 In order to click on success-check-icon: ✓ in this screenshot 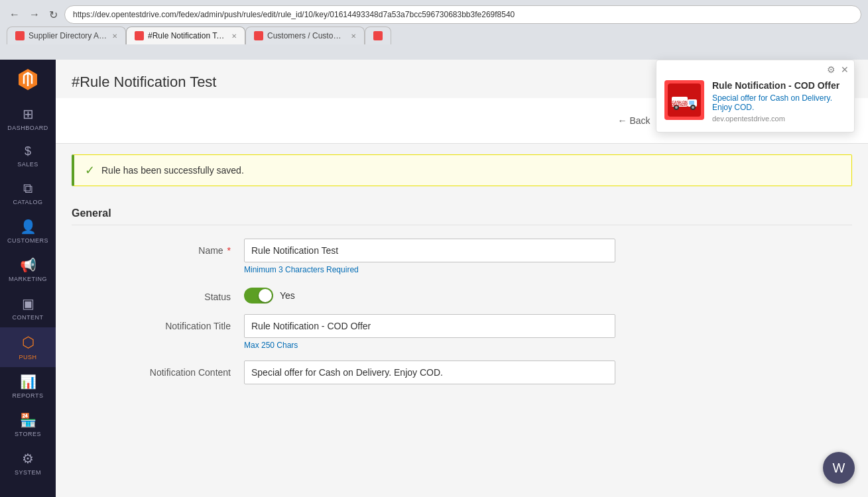, I will do `click(90, 170)`.